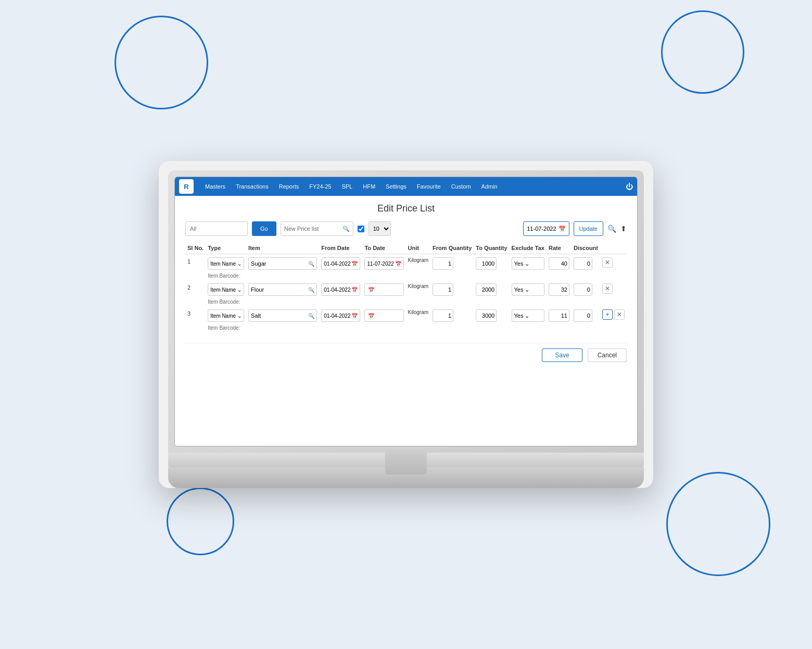 This screenshot has height=649, width=812. I want to click on toolbar-right: 🔍 ⬆, so click(617, 229).